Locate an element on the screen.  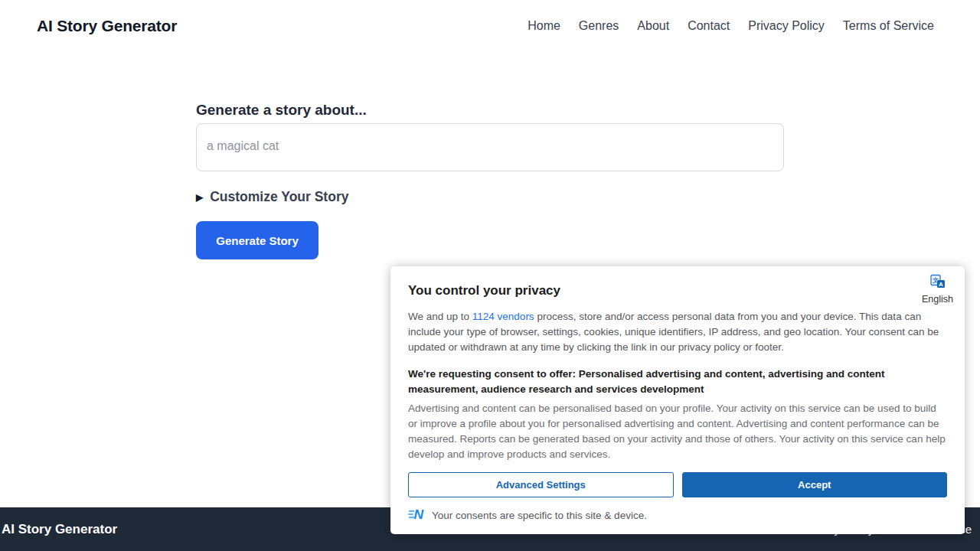
consent-note: N Your consents are specific to this sit… is located at coordinates (678, 516).